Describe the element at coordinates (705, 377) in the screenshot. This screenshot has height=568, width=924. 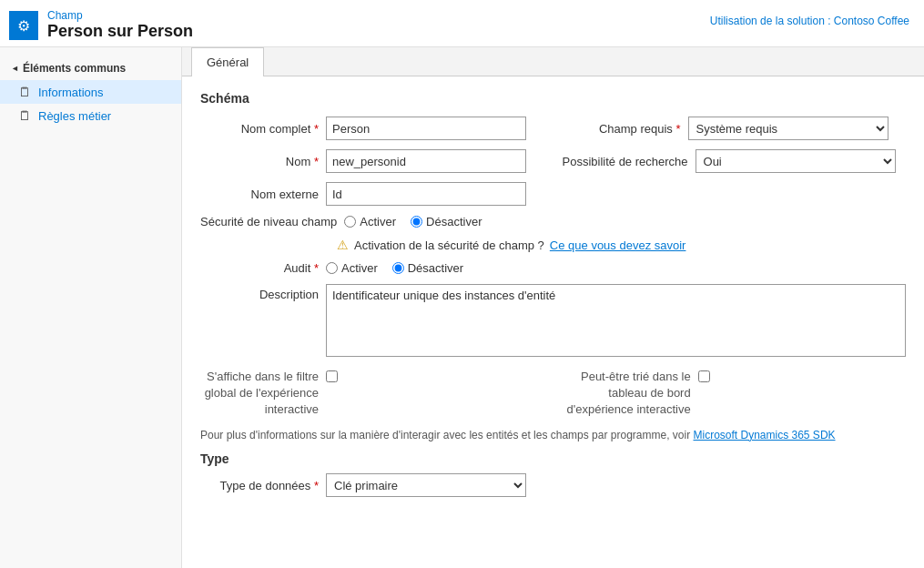
I see `peut-etre-trie-checkbox` at that location.